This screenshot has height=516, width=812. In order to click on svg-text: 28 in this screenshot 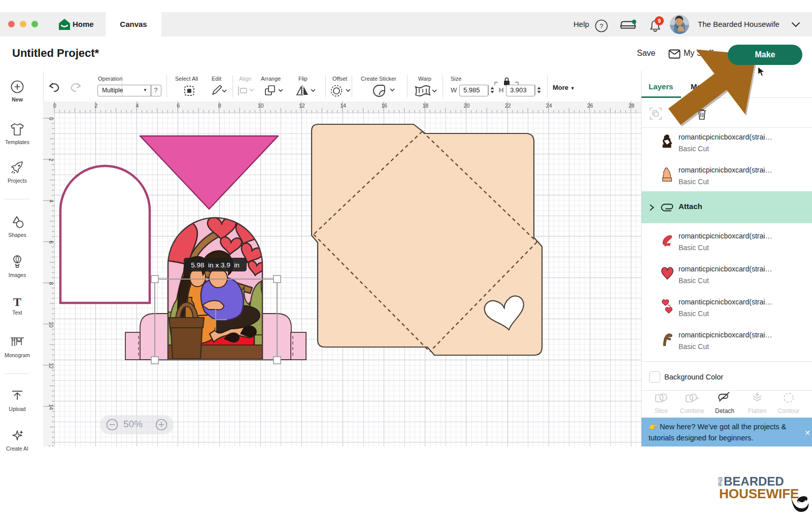, I will do `click(631, 106)`.